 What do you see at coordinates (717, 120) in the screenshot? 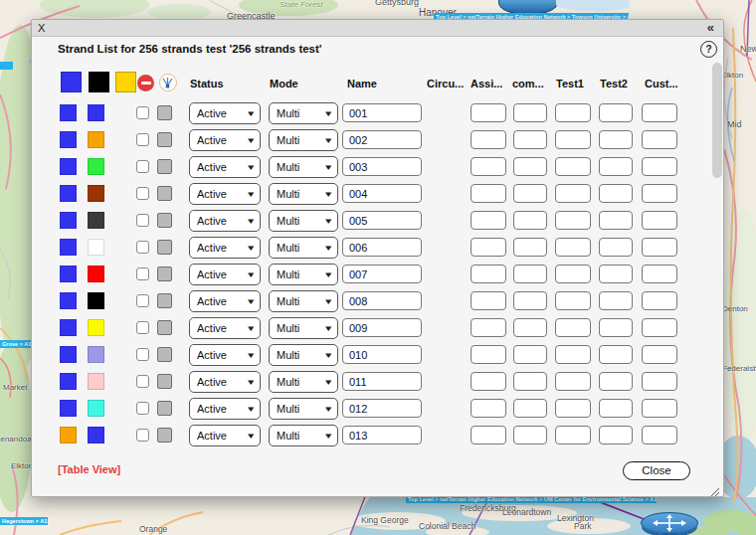
I see `scrollbar-thumb` at bounding box center [717, 120].